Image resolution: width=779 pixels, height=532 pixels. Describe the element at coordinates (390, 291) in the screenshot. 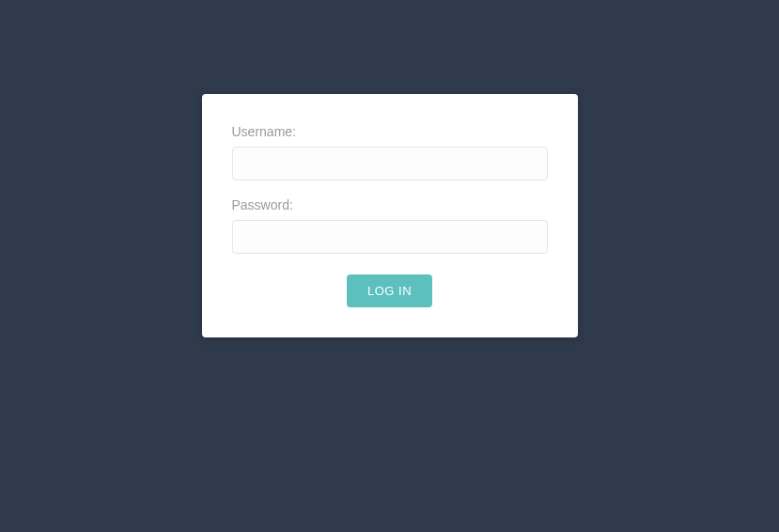

I see `button-row: LOG IN` at that location.